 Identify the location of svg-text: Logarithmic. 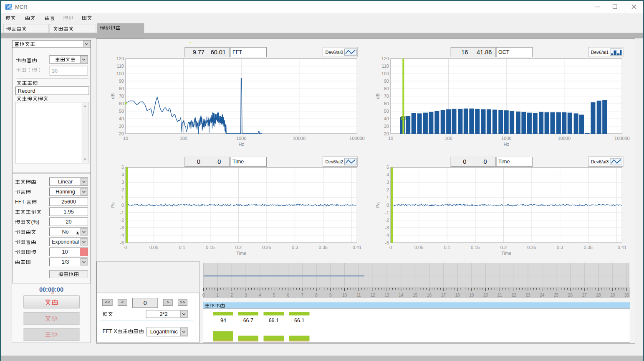
(164, 332).